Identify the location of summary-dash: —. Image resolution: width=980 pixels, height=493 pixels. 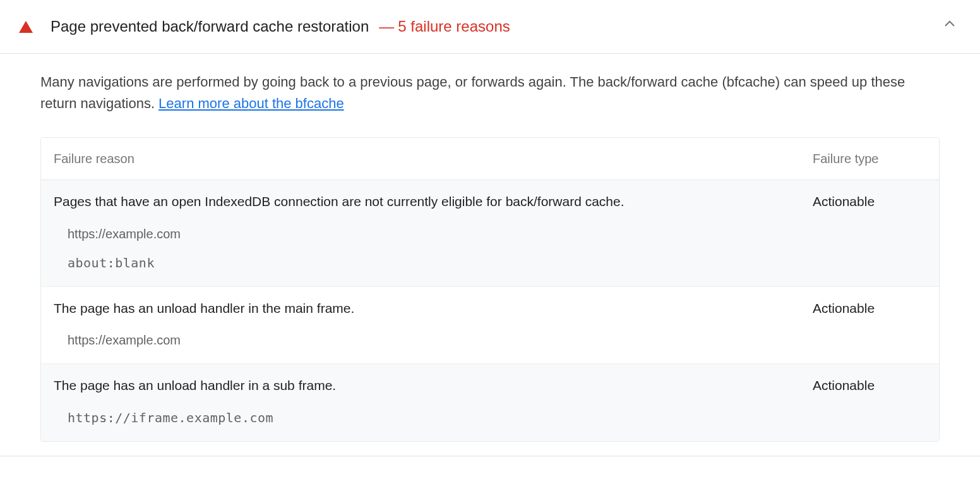
(386, 27).